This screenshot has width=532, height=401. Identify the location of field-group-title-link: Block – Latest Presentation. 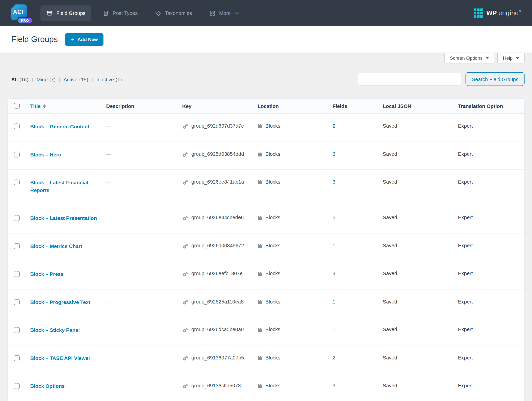
(63, 218).